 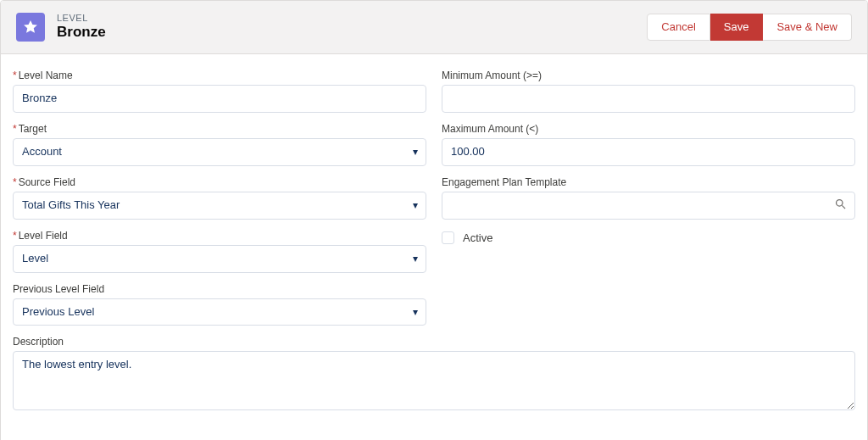 What do you see at coordinates (220, 205) in the screenshot?
I see `select-source-field: Total Gifts This Year` at bounding box center [220, 205].